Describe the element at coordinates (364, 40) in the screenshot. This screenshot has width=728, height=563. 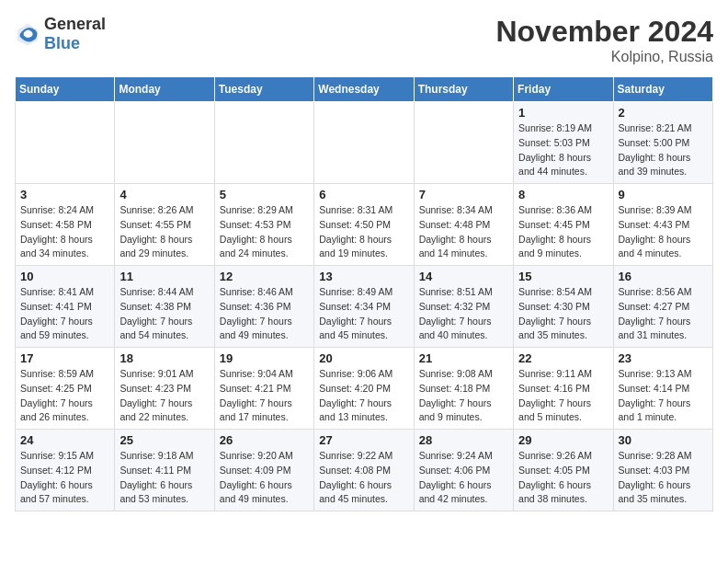
I see `page-header: General Blue November 2024 Kolpino, Russ…` at that location.